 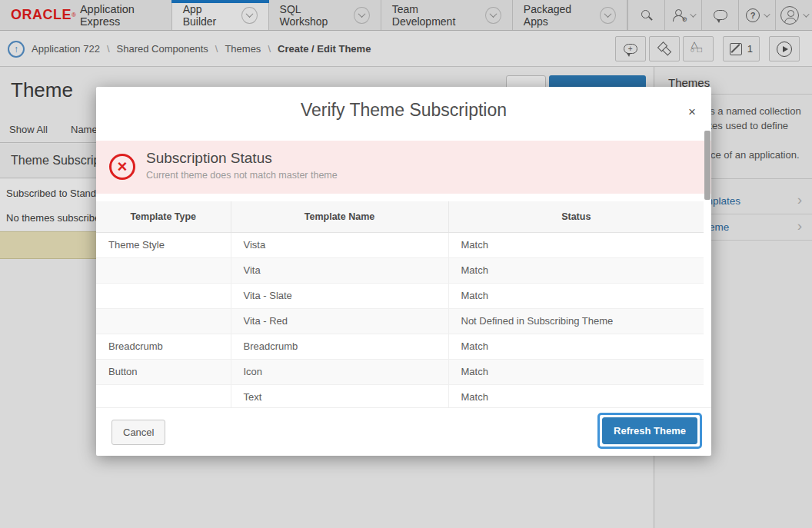 What do you see at coordinates (163, 244) in the screenshot?
I see `table-cell: Theme Style` at bounding box center [163, 244].